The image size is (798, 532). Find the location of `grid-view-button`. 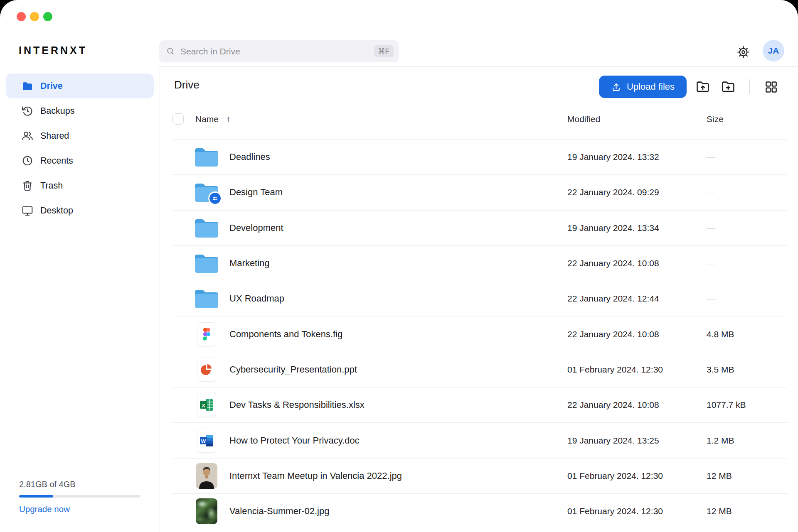

grid-view-button is located at coordinates (771, 87).